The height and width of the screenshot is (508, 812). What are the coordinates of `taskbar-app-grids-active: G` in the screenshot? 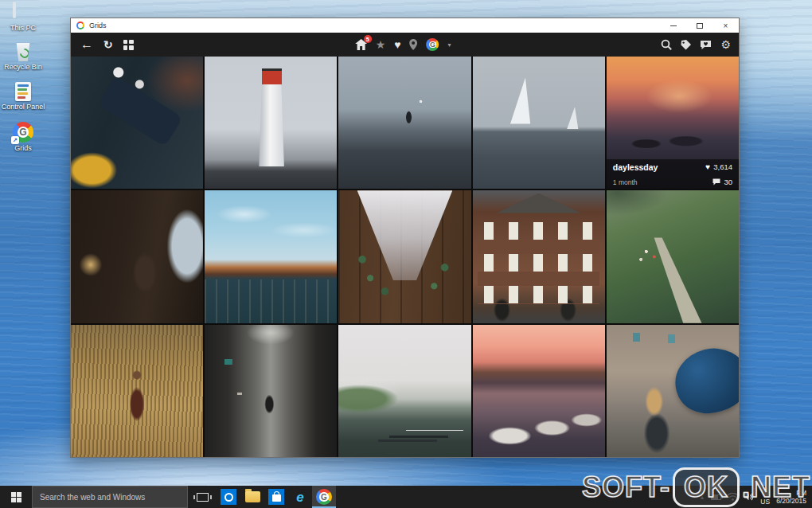 It's located at (324, 497).